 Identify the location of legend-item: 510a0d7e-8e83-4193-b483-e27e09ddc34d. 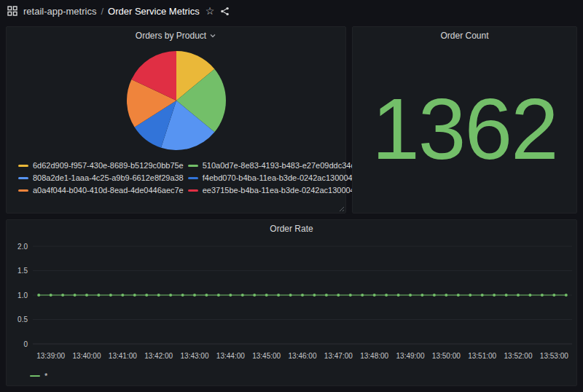
(272, 165).